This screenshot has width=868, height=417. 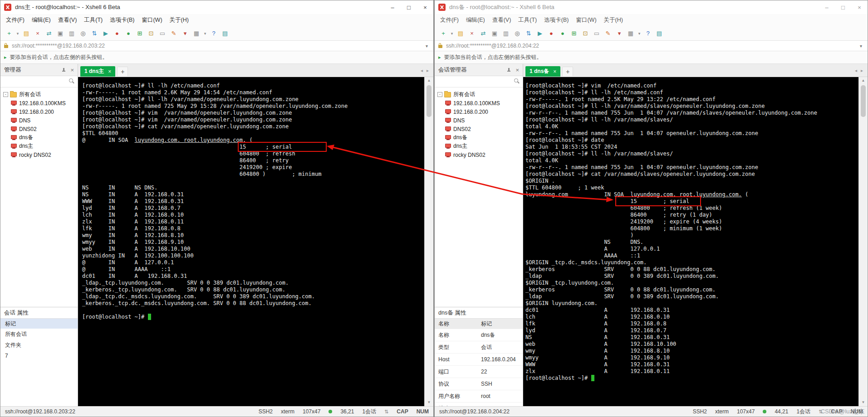 I want to click on property-row: 7, so click(x=39, y=356).